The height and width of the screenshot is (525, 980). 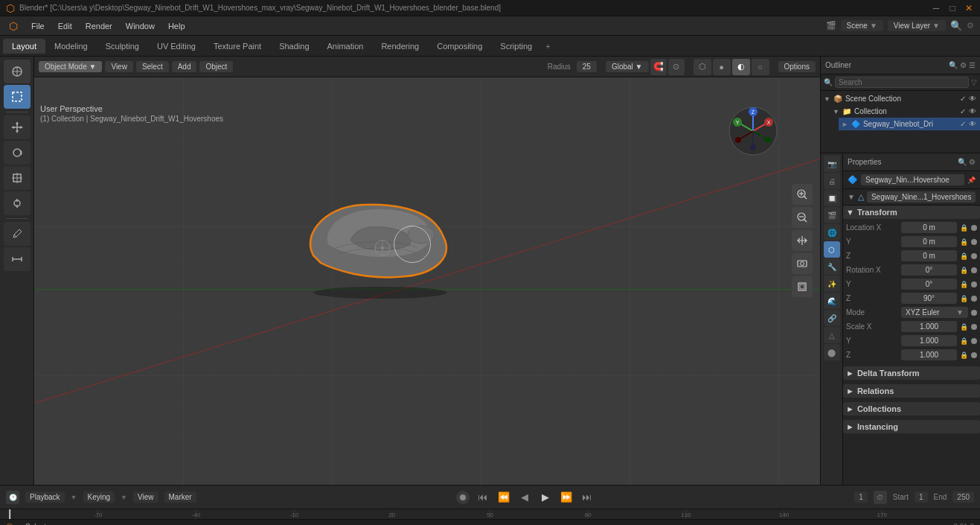 What do you see at coordinates (974, 228) in the screenshot?
I see `location-x-keyframe-dot` at bounding box center [974, 228].